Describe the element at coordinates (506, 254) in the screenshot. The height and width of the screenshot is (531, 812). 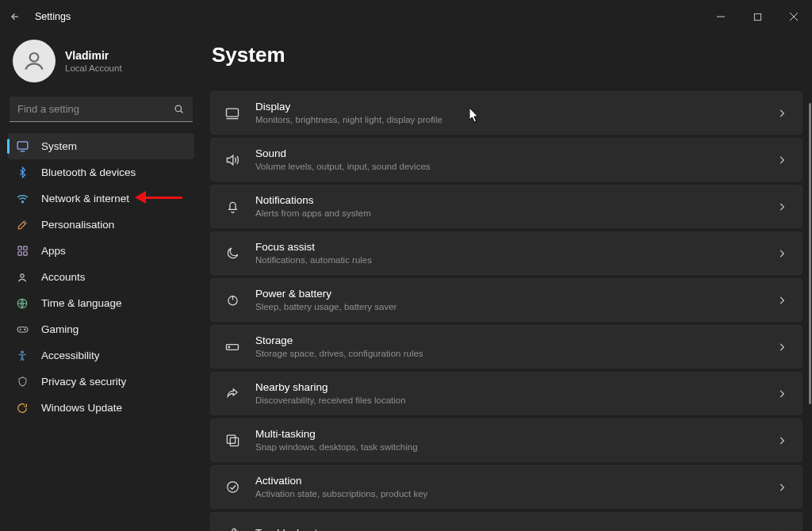
I see `panel-focus-assist: Focus assistNotifications, automatic rul…` at that location.